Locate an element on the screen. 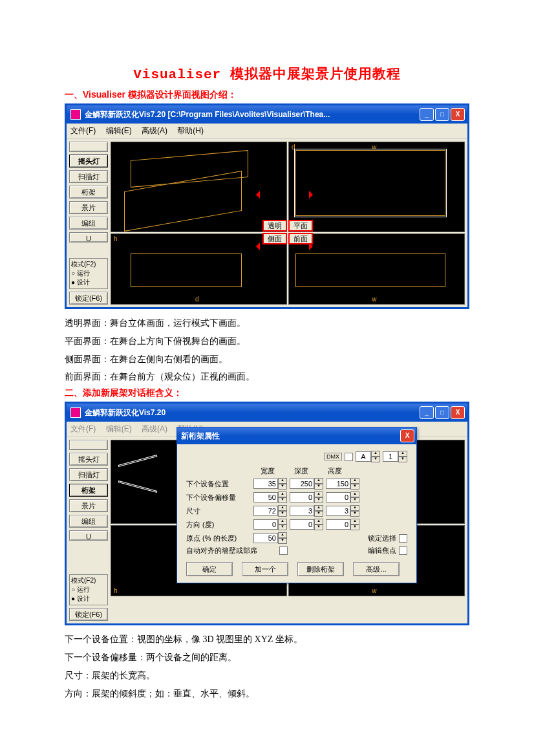  desc-plan: 平面界面：在舞台上方向下俯视舞台的画面。 is located at coordinates (267, 341).